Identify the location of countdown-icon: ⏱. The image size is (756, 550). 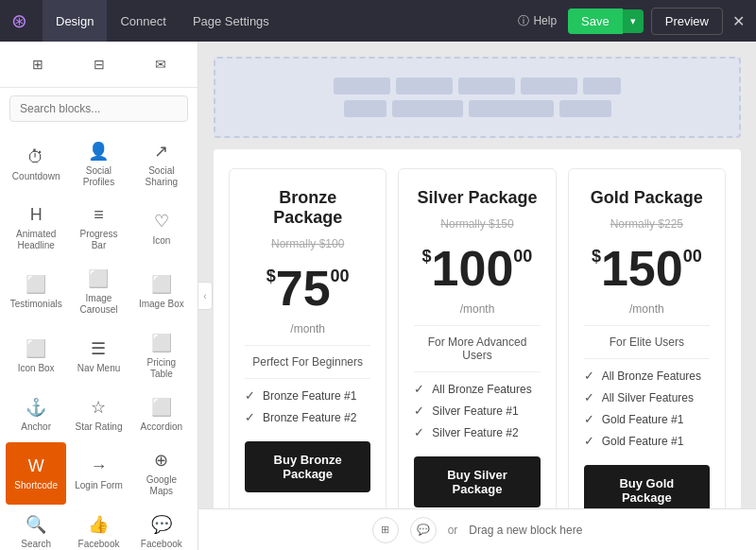
(36, 157).